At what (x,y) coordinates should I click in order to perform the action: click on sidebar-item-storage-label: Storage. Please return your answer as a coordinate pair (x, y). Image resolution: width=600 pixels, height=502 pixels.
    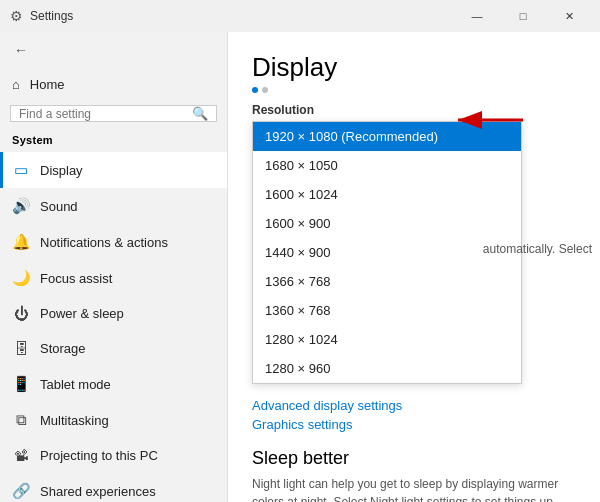
    Looking at the image, I should click on (63, 348).